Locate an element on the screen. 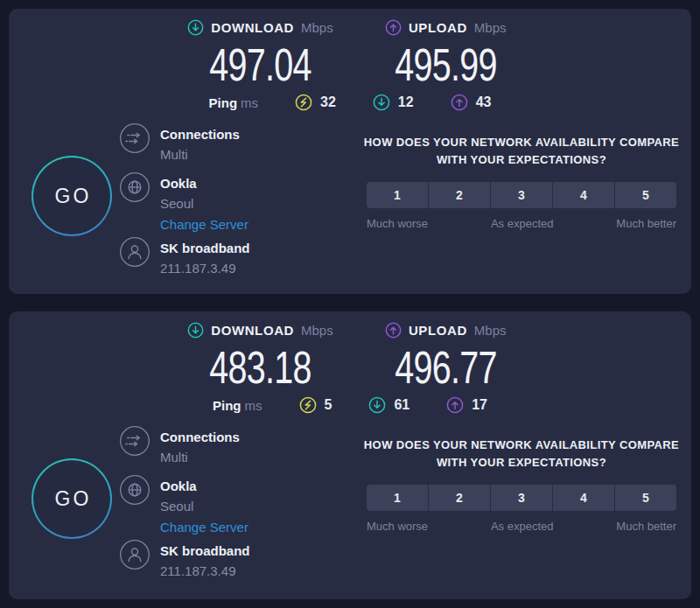  ping-upload-group: 17 is located at coordinates (467, 405).